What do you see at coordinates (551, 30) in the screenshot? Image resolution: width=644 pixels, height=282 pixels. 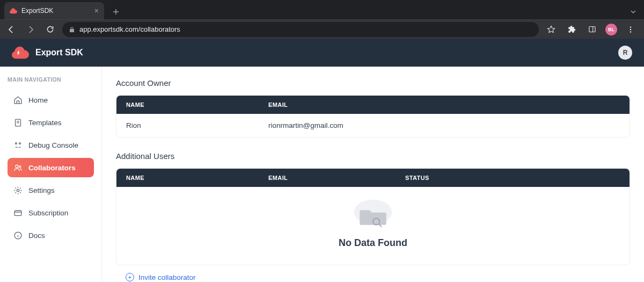 I see `star-icon` at bounding box center [551, 30].